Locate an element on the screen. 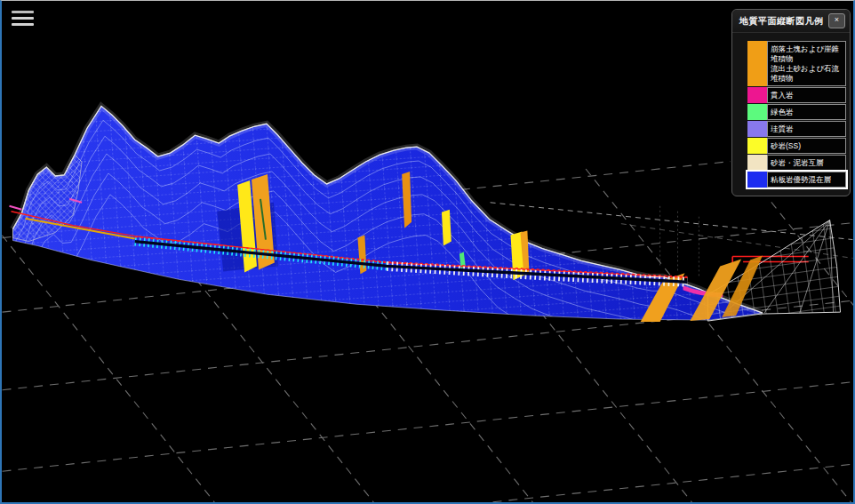  legend-item-label: 砂岩・泥岩互層 is located at coordinates (807, 164).